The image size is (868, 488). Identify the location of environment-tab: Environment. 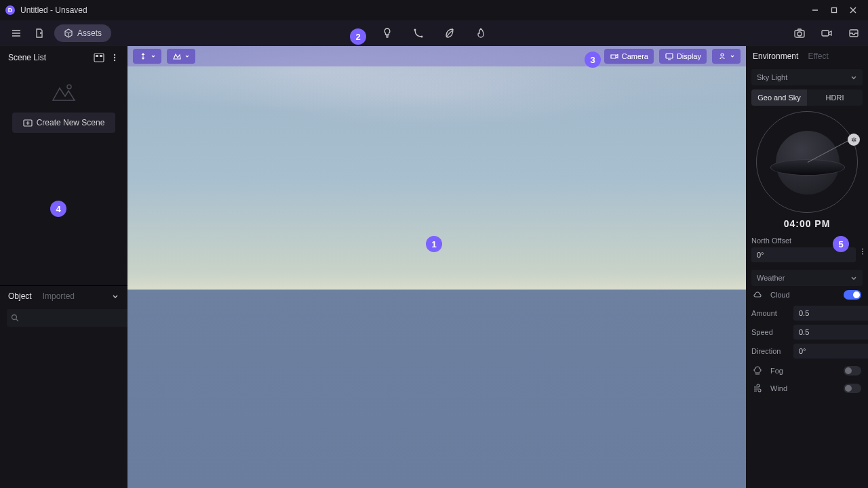
(776, 56).